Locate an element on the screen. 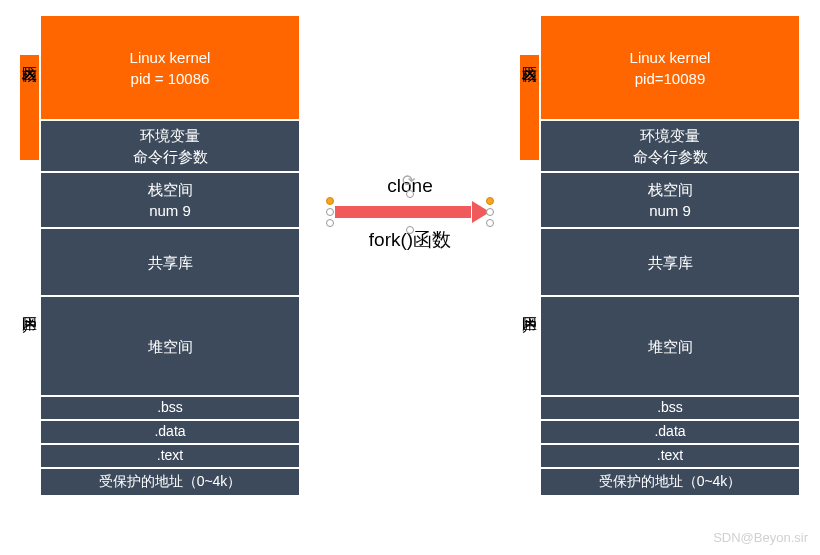 The image size is (820, 555). fork-arrow: ⟳ is located at coordinates (410, 212).